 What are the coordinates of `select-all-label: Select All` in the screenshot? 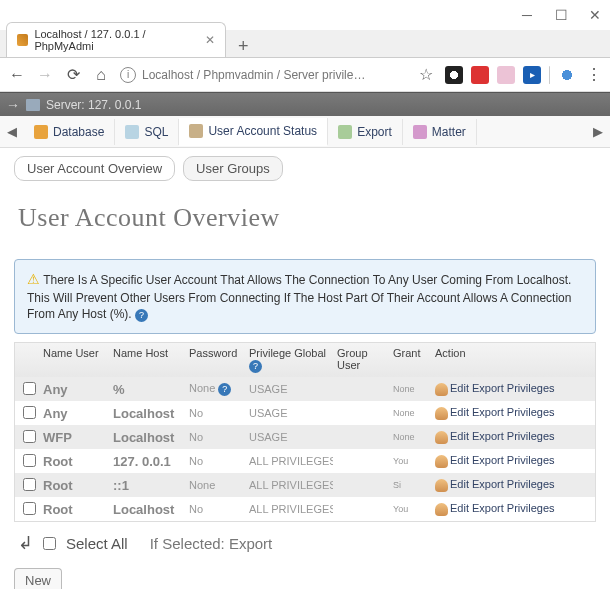 It's located at (97, 544).